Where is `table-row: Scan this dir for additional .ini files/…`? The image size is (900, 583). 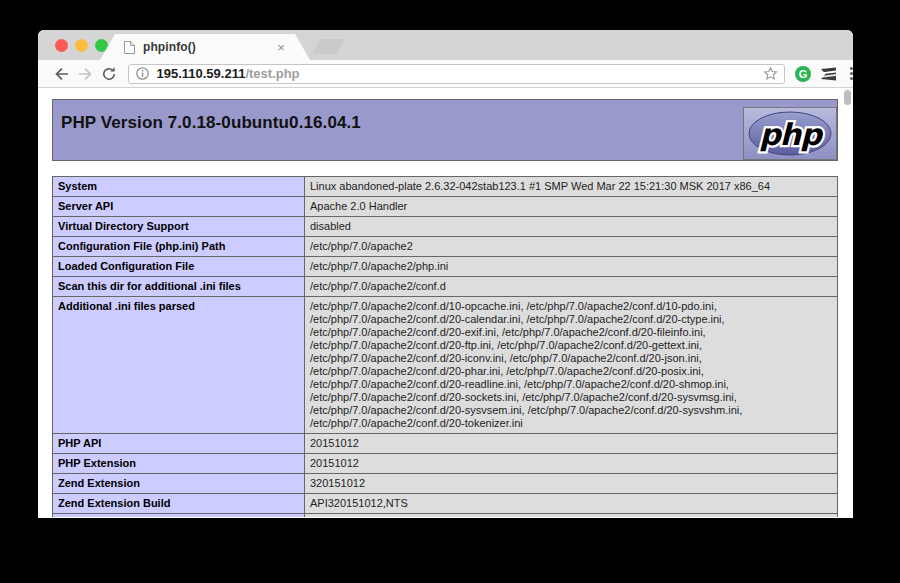 table-row: Scan this dir for additional .ini files/… is located at coordinates (446, 287).